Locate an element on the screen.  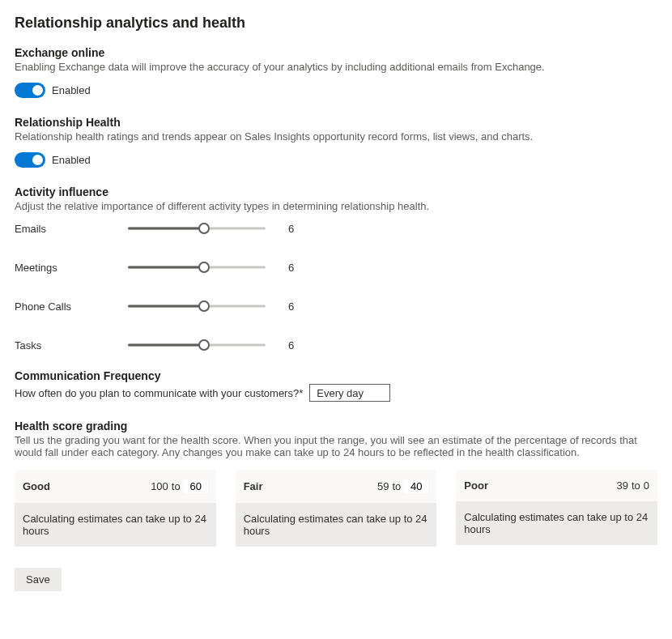
section-communication-frequency: Communication Frequency How often do you… is located at coordinates (336, 386).